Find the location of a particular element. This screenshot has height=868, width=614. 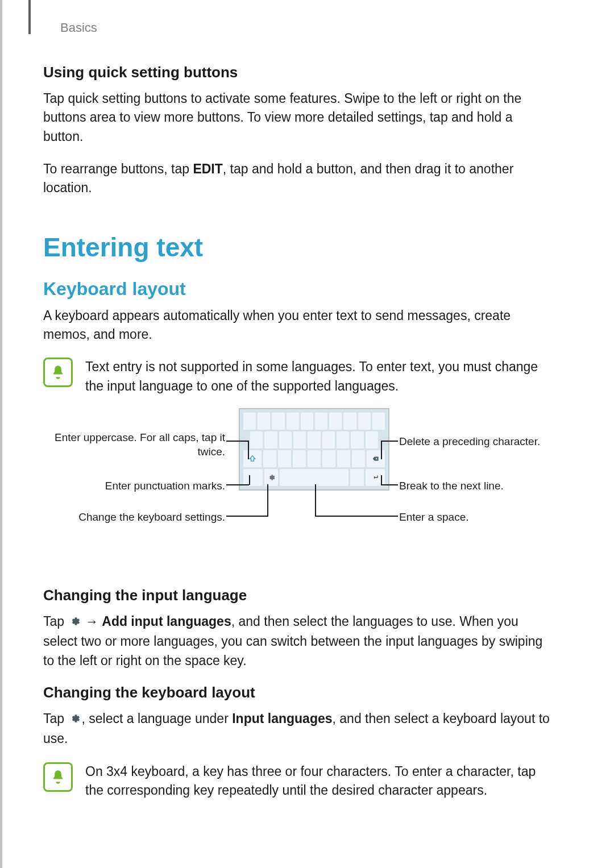

paragraph: Tap , select a language under Input lang… is located at coordinates (297, 729).